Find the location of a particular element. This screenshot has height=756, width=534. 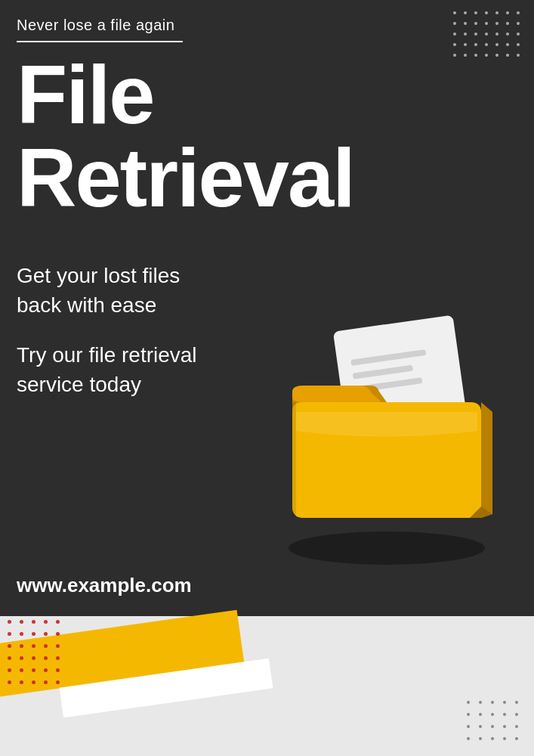

subtitle-divider is located at coordinates (100, 42).